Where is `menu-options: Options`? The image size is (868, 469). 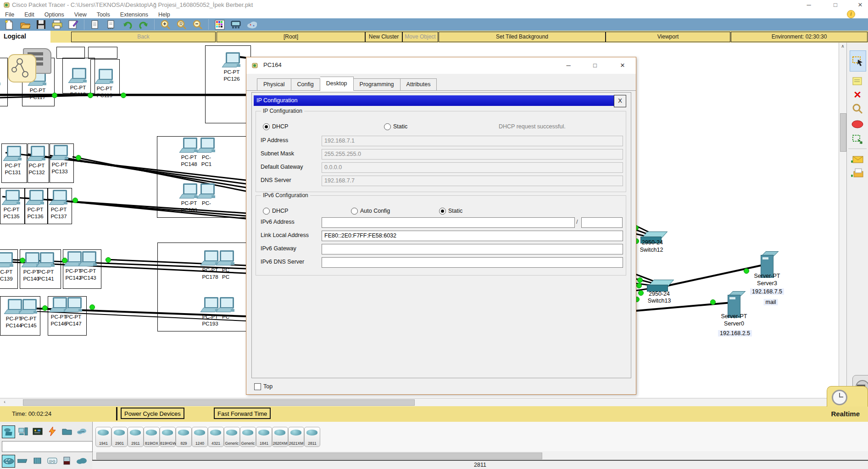 menu-options: Options is located at coordinates (54, 15).